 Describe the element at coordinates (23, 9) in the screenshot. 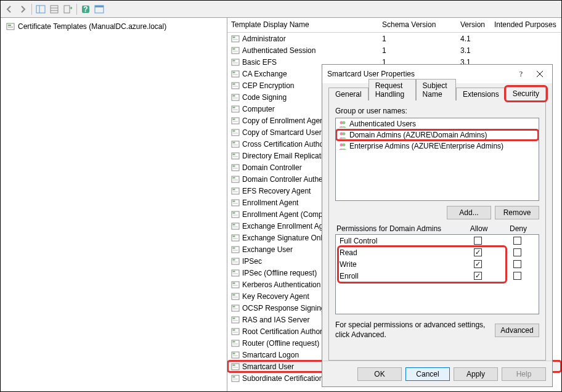

I see `arrow-right-icon` at that location.